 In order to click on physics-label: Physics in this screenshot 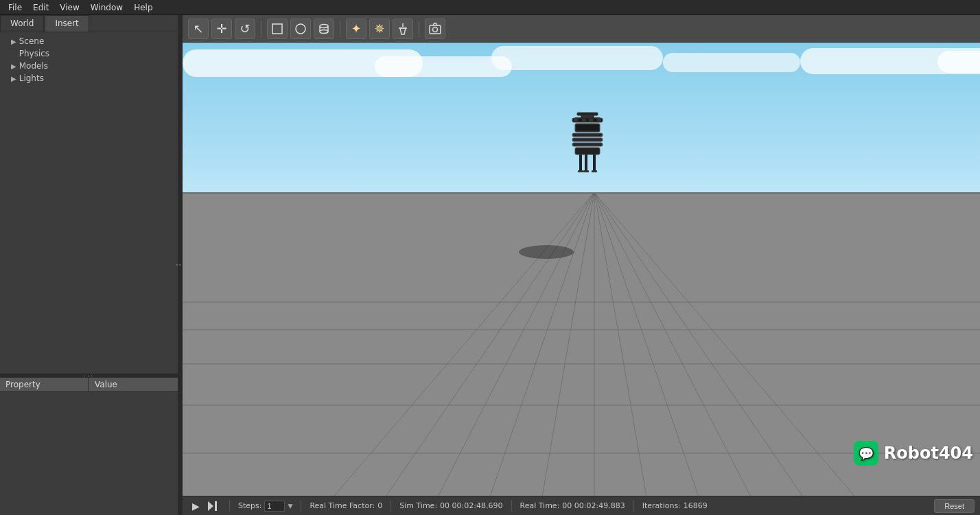, I will do `click(34, 54)`.